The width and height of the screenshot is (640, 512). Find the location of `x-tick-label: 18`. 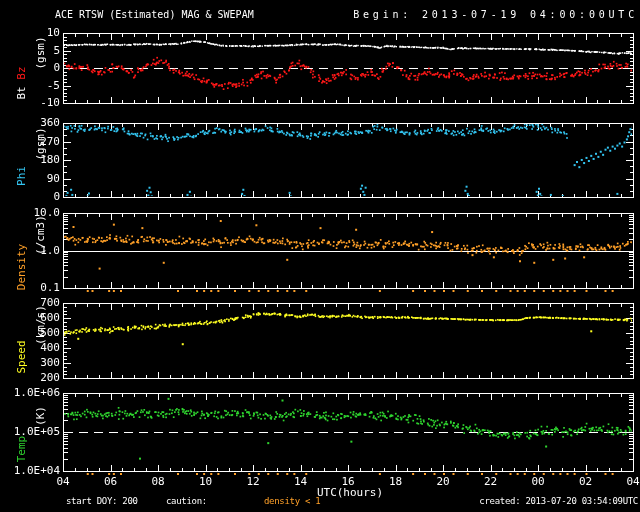

x-tick-label: 18 is located at coordinates (396, 482).